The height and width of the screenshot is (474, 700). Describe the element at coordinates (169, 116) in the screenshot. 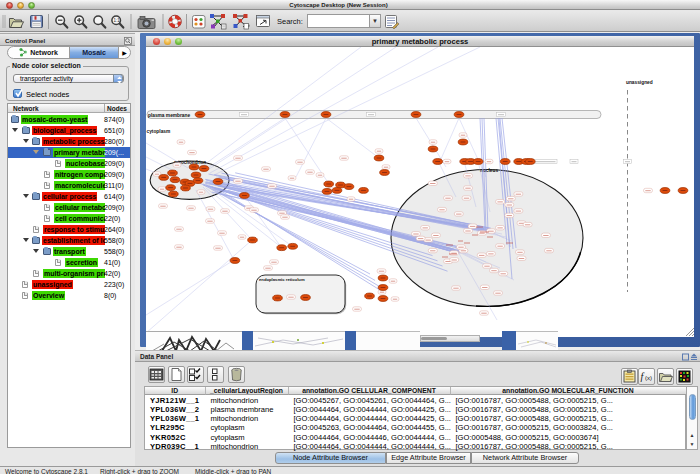

I see `svg-text: plasma membrane` at that location.